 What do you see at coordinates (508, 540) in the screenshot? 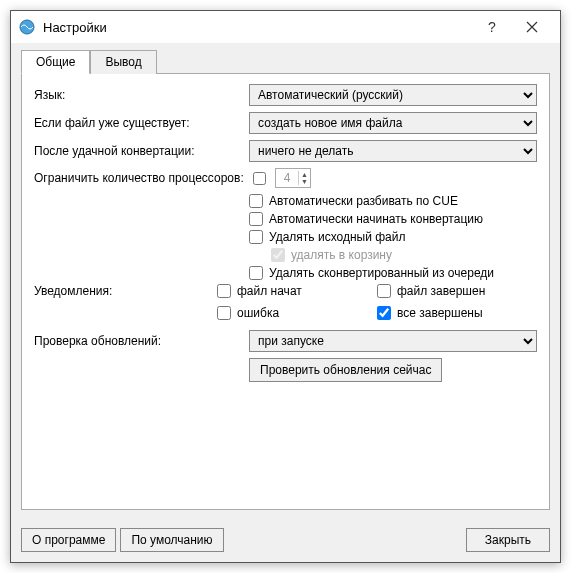
I see `button-close: Закрыть` at bounding box center [508, 540].